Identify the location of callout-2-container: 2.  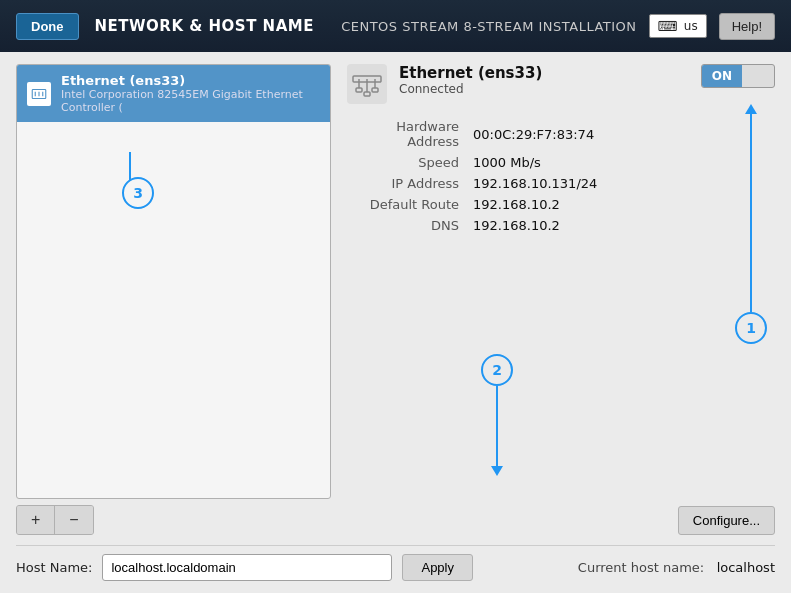
(497, 415).